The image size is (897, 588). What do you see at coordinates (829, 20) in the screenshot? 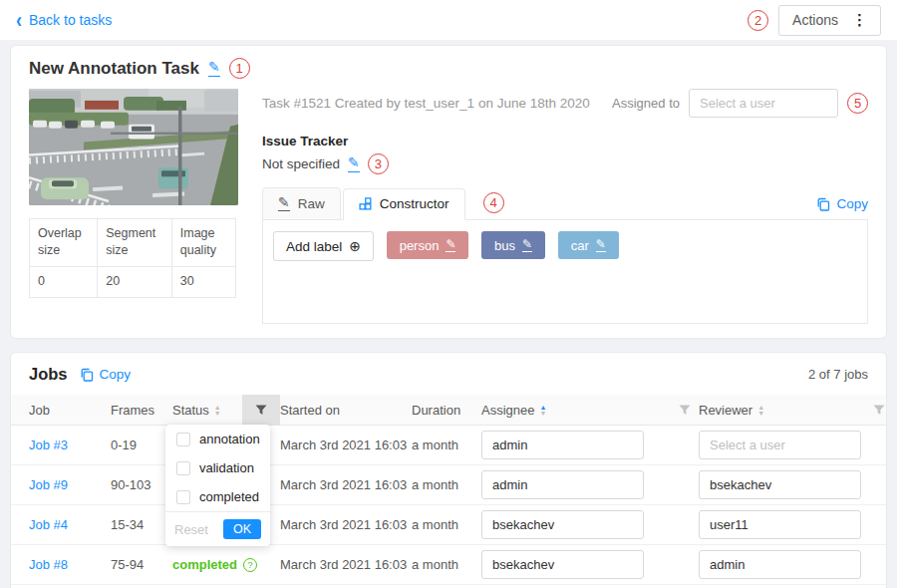
I see `actions-button: Actions ⋮` at bounding box center [829, 20].